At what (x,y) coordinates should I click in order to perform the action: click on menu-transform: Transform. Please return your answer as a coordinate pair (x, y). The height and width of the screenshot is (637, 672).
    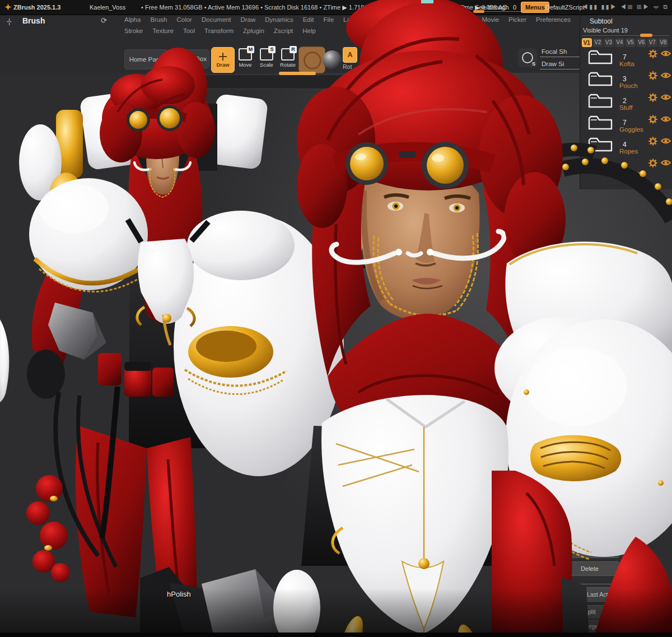
    Looking at the image, I should click on (219, 31).